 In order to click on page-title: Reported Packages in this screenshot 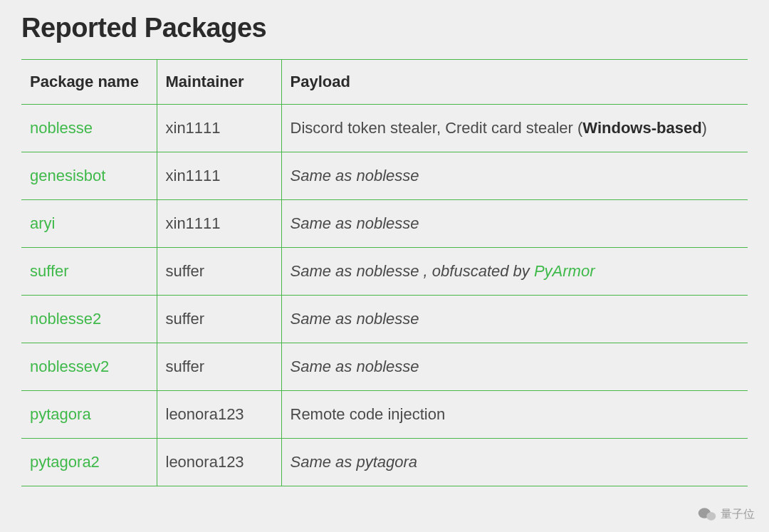, I will do `click(384, 28)`.